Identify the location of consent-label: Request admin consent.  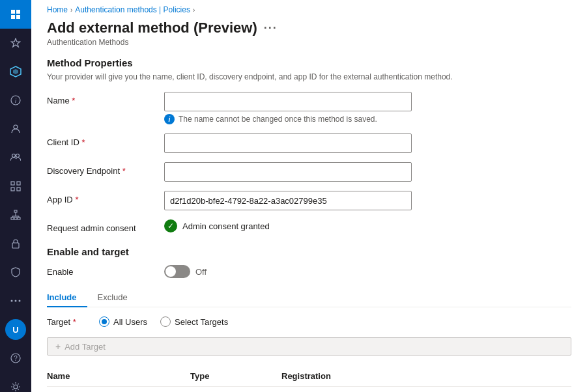
(106, 227).